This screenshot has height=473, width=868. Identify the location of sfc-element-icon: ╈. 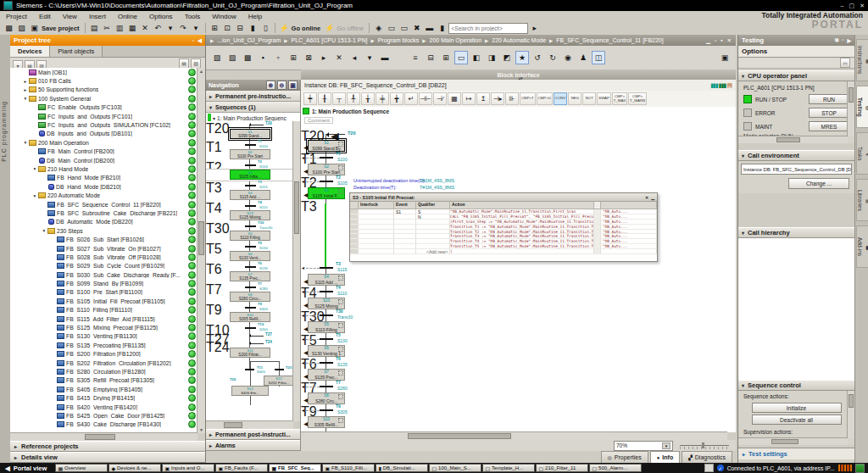
(397, 98).